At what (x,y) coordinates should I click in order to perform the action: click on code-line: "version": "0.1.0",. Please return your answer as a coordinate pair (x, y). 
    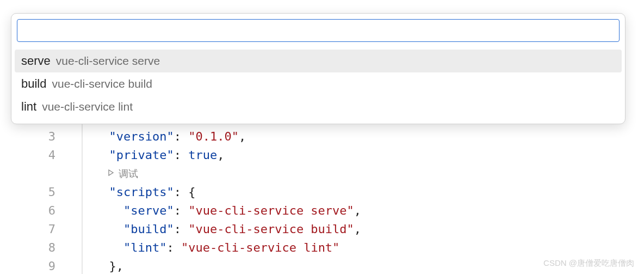
    Looking at the image, I should click on (367, 137).